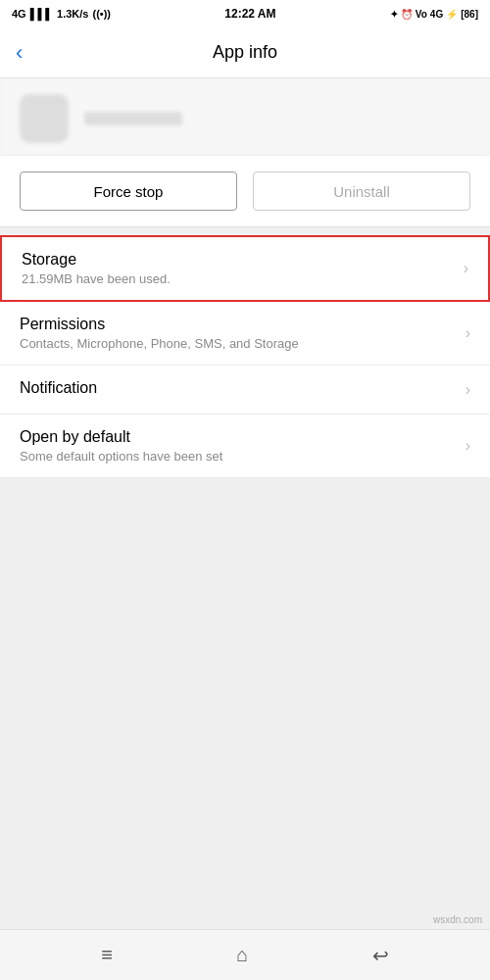 The width and height of the screenshot is (490, 980). What do you see at coordinates (128, 191) in the screenshot?
I see `force-stop-button: Force stop` at bounding box center [128, 191].